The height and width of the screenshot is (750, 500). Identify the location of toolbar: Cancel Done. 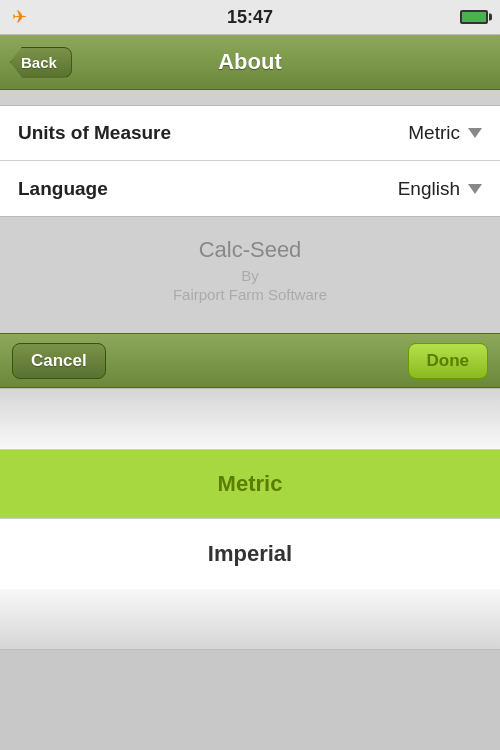
(250, 360).